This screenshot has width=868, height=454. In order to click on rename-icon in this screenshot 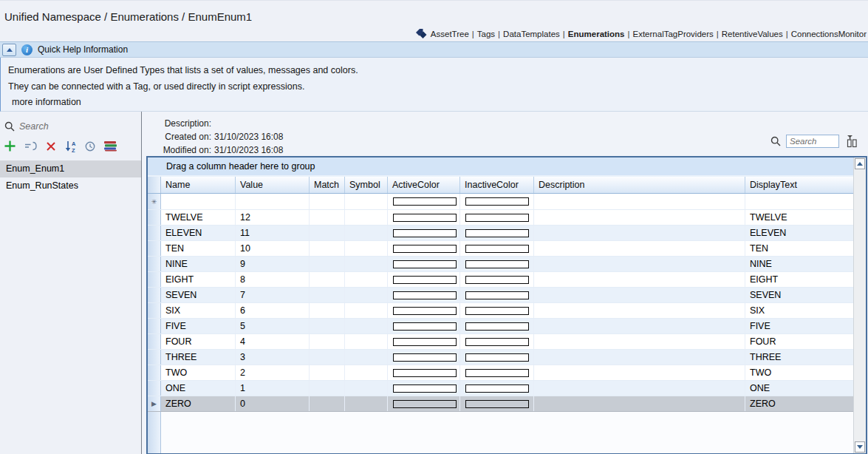, I will do `click(31, 146)`.